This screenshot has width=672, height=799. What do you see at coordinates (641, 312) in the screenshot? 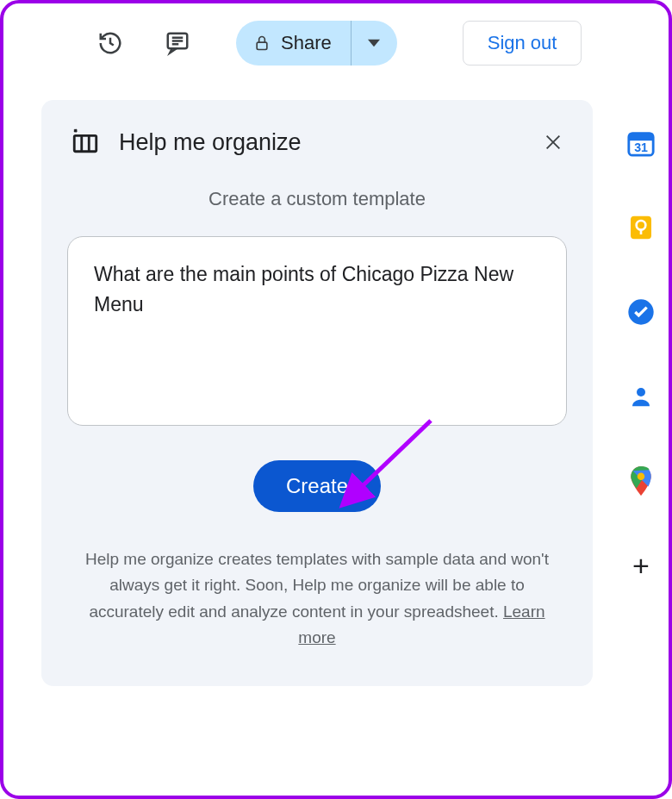
I see `tasks-icon` at bounding box center [641, 312].